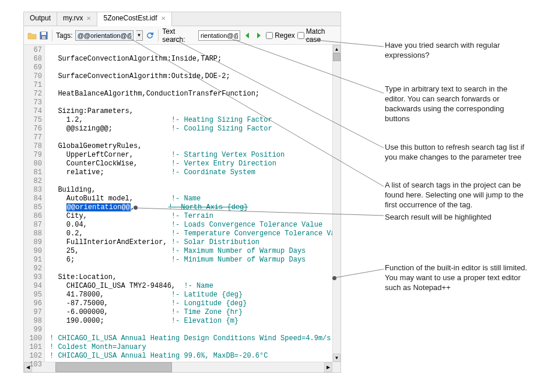 The width and height of the screenshot is (537, 392). I want to click on tags-label: Tags:, so click(64, 36).